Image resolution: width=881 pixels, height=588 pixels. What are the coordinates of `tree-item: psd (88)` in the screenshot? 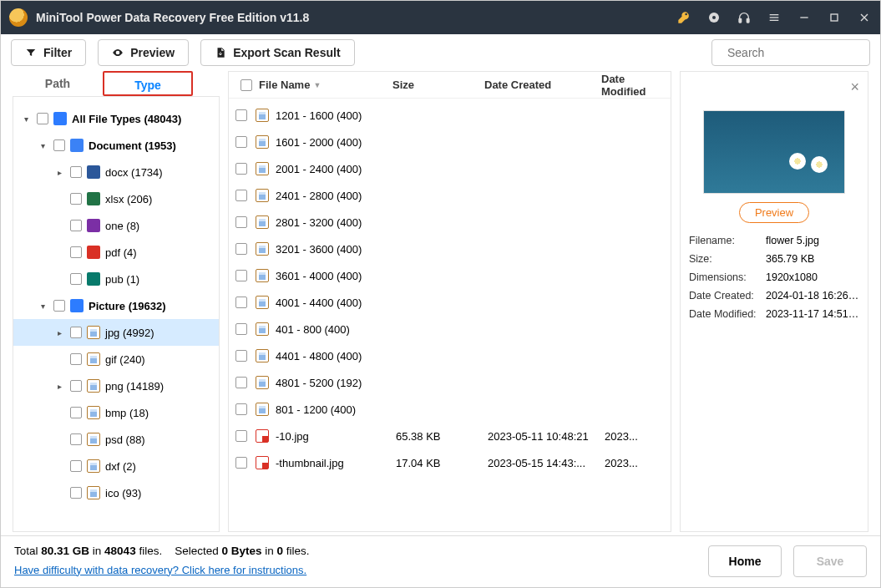 It's located at (116, 439).